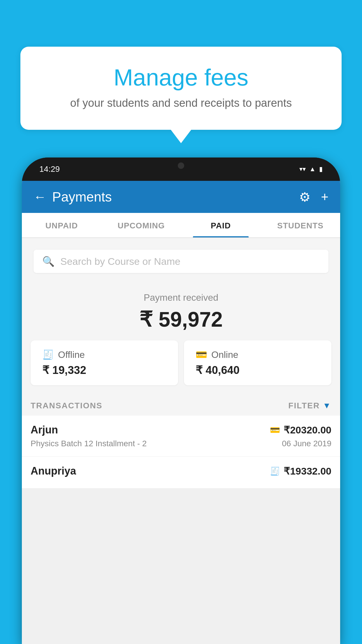 Image resolution: width=362 pixels, height=644 pixels. Describe the element at coordinates (181, 88) in the screenshot. I see `speech-bubble: Manage fees of your students and send re…` at that location.